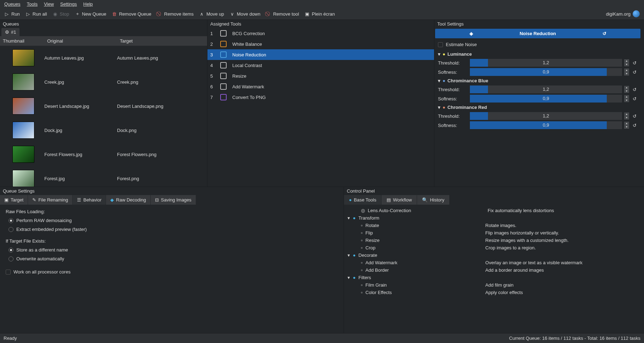  What do you see at coordinates (23, 130) in the screenshot?
I see `thumbnail` at bounding box center [23, 130].